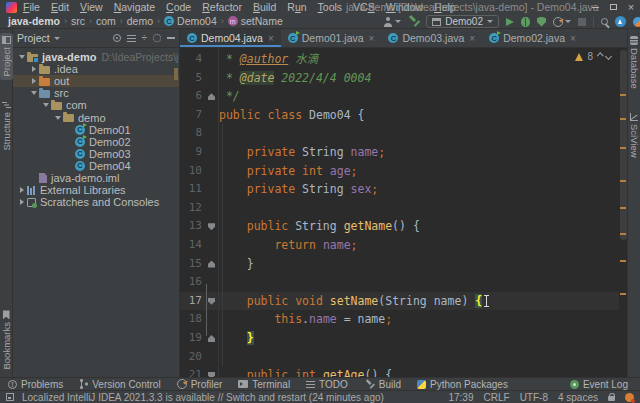 Image resolution: width=640 pixels, height=403 pixels. I want to click on code-line-14: return name;, so click(419, 246).